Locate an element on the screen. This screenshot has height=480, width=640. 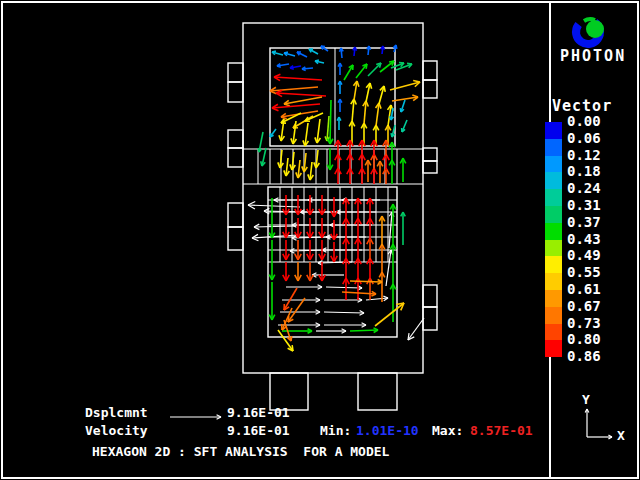
model-title: HEXAGON 2D : SFT ANALYSIS FOR A MODEL is located at coordinates (240, 452).